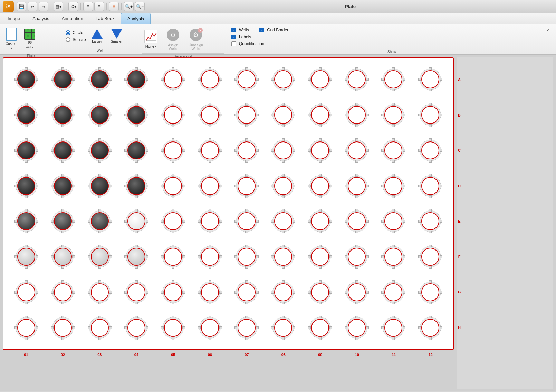 The height and width of the screenshot is (392, 556). What do you see at coordinates (117, 36) in the screenshot?
I see `smaller-button: Smaller` at bounding box center [117, 36].